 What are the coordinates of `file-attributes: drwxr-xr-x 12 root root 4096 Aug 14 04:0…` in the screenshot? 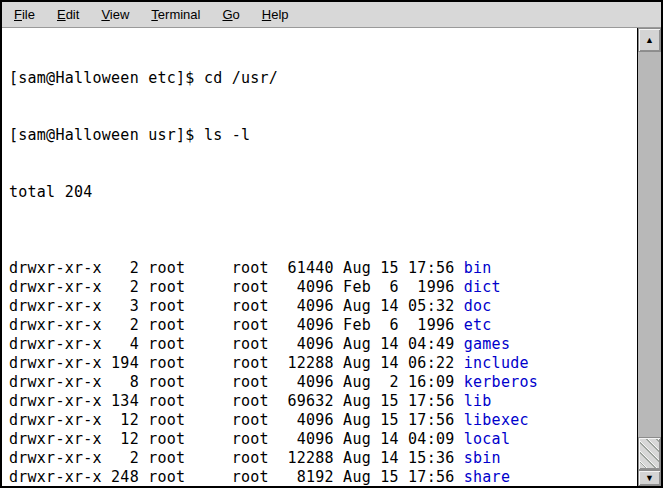 It's located at (236, 439).